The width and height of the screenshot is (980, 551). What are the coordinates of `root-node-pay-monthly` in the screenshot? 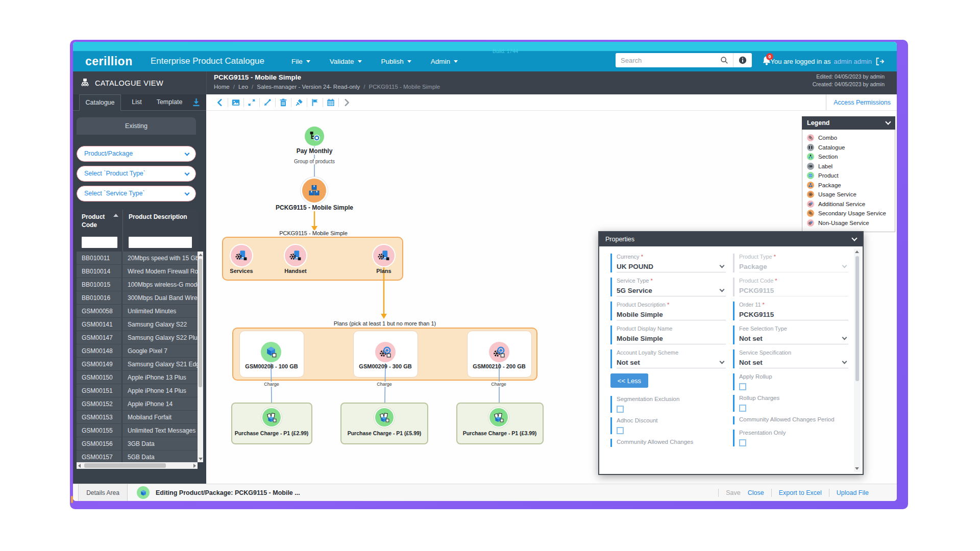 It's located at (314, 136).